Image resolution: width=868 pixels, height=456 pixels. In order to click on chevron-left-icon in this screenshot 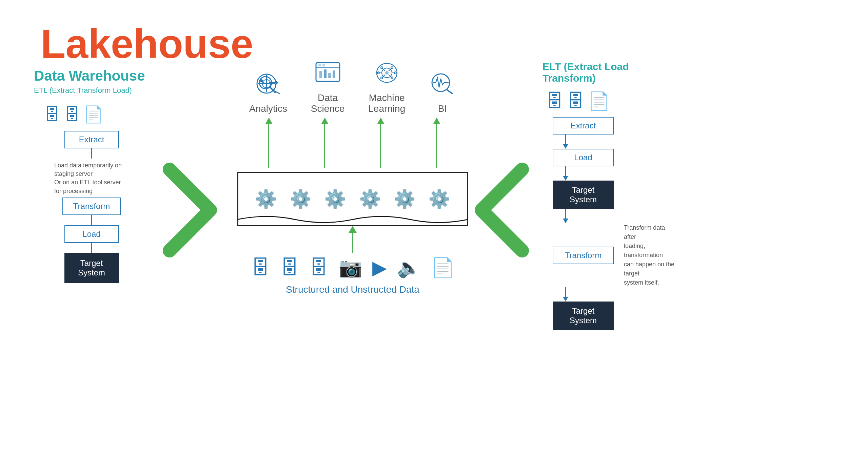, I will do `click(498, 211)`.